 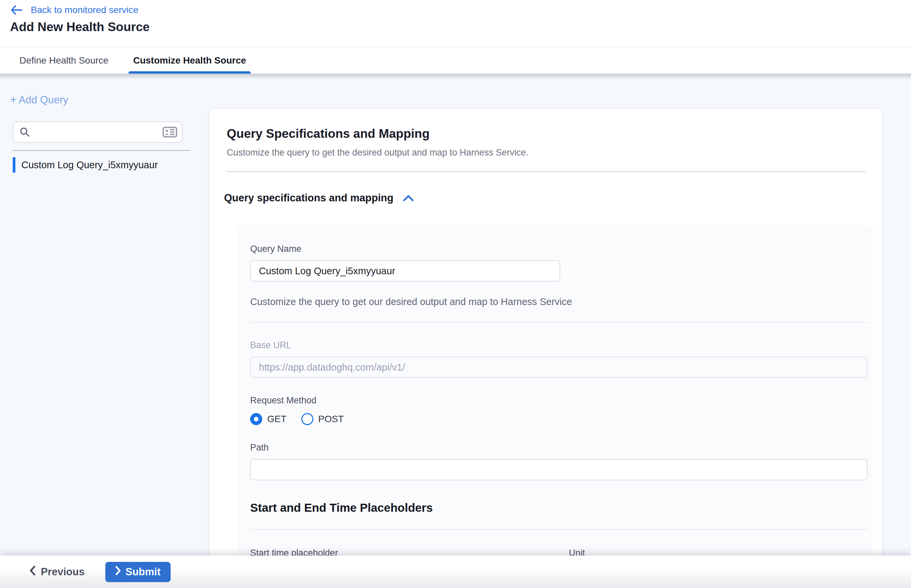 I want to click on query-list: Custom Log Query_i5xmyyuaur, so click(x=105, y=165).